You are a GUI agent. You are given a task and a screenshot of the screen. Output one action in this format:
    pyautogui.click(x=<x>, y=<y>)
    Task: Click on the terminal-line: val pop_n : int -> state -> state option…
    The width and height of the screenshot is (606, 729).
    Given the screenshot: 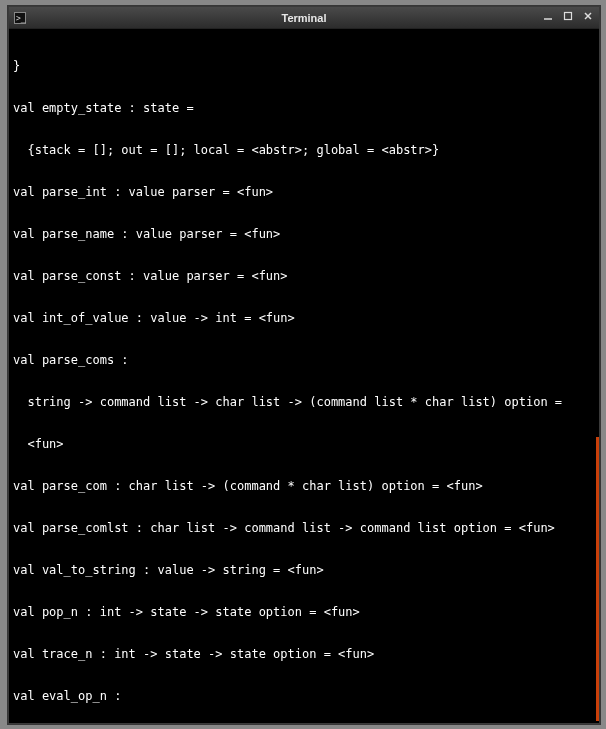 What is the action you would take?
    pyautogui.click(x=304, y=612)
    